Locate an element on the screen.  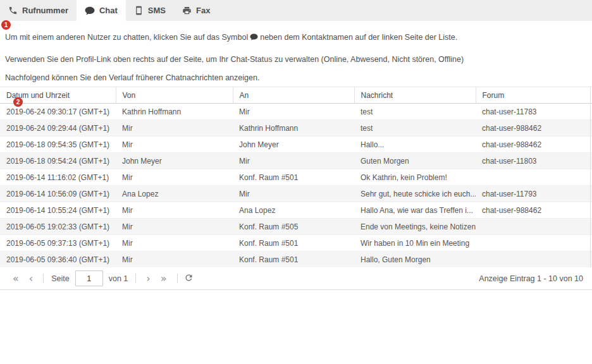
tab-bar: Rufnummer Chat SMS Fax is located at coordinates (296, 10).